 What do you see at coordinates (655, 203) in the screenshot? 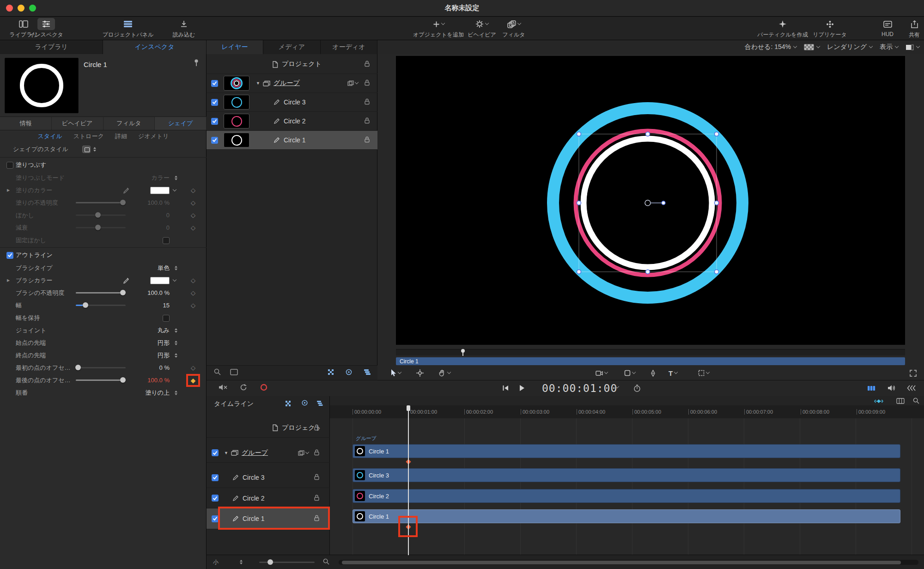
I see `anchor-point-handle` at bounding box center [655, 203].